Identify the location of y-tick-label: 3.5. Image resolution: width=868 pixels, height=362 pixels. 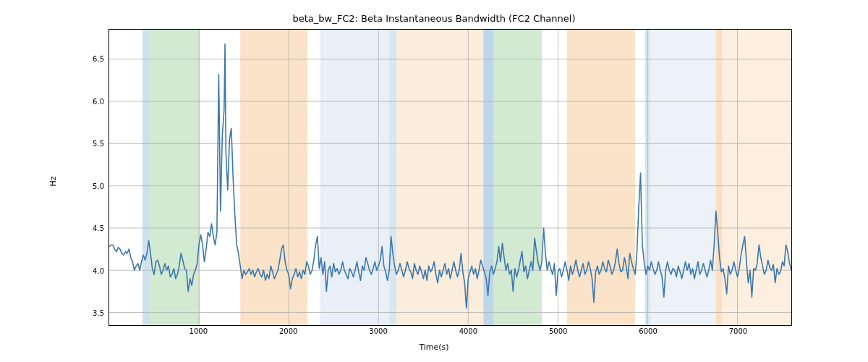
(98, 313).